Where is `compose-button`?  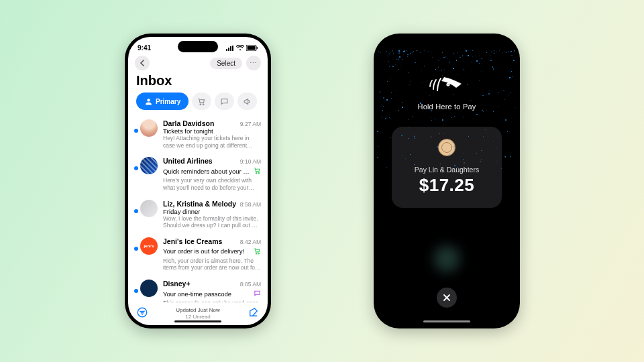 compose-button is located at coordinates (254, 314).